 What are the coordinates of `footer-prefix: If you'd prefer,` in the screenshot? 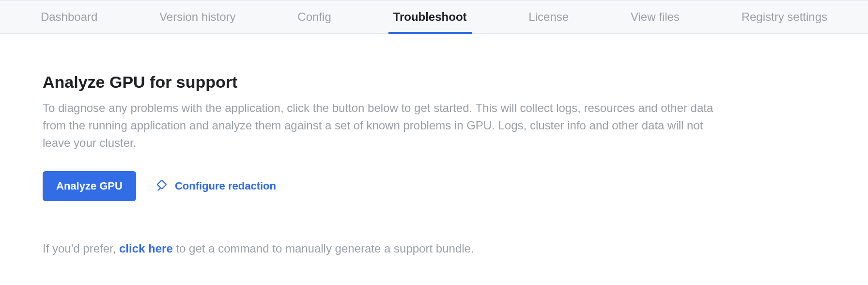 It's located at (81, 248).